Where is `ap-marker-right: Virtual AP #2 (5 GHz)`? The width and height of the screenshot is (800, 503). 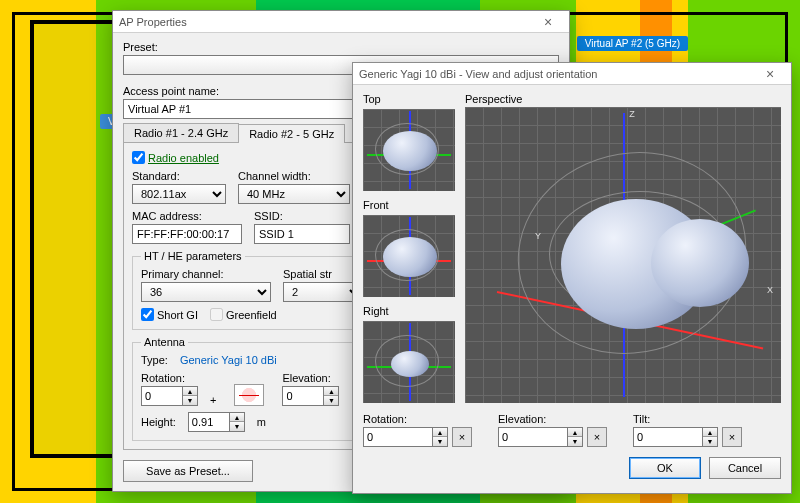 ap-marker-right: Virtual AP #2 (5 GHz) is located at coordinates (632, 44).